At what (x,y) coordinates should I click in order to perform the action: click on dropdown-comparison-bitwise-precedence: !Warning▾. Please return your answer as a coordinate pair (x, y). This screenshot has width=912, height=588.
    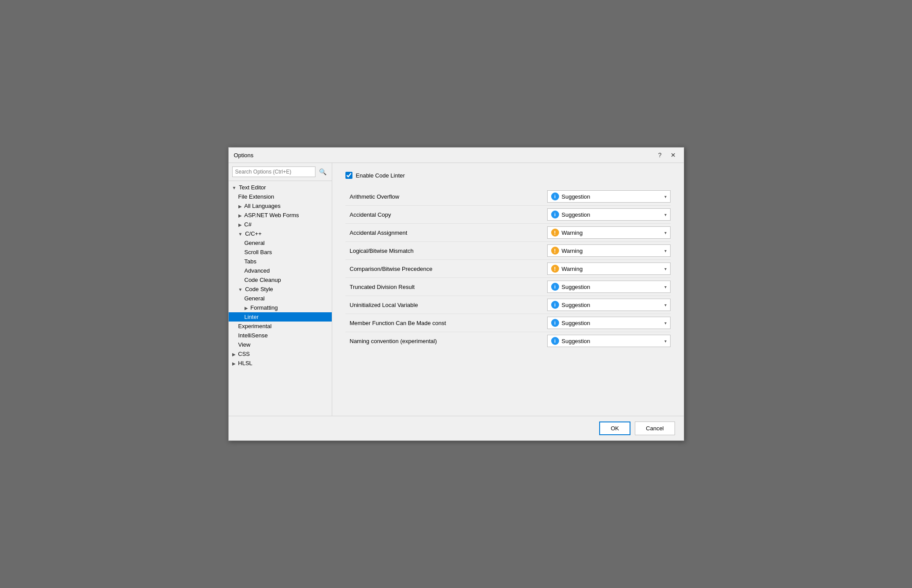
    Looking at the image, I should click on (609, 269).